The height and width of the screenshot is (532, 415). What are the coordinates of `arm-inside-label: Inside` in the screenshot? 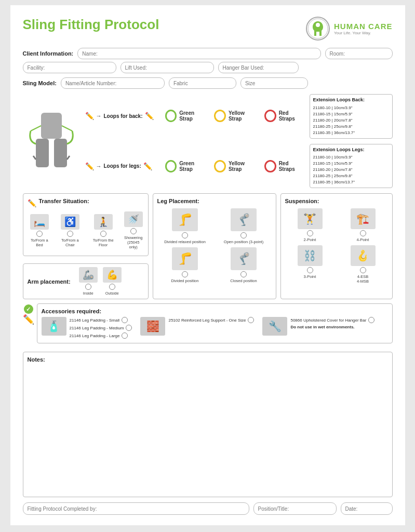 It's located at (88, 293).